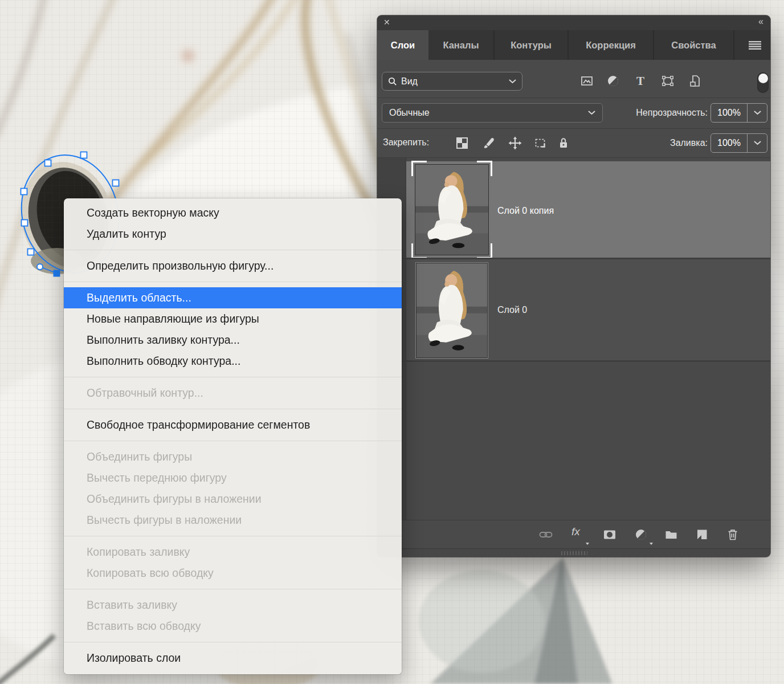 This screenshot has width=784, height=684. I want to click on fx-flyout-arrow, so click(587, 544).